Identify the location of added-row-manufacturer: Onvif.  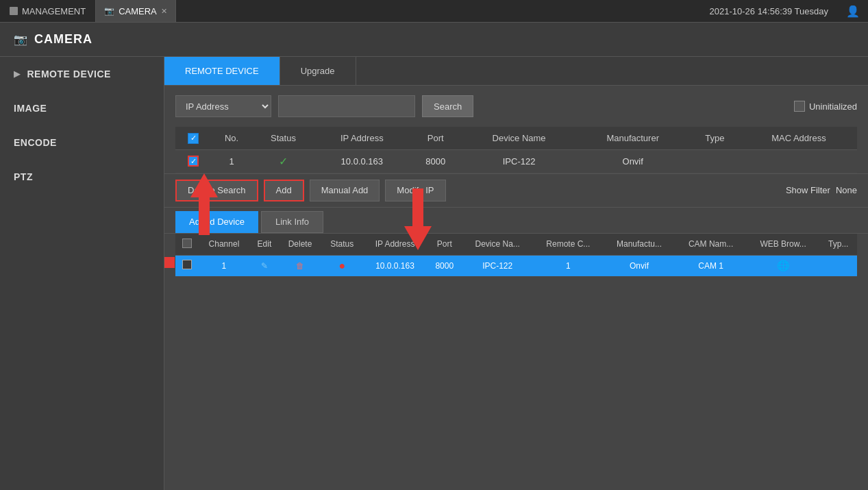
(638, 266).